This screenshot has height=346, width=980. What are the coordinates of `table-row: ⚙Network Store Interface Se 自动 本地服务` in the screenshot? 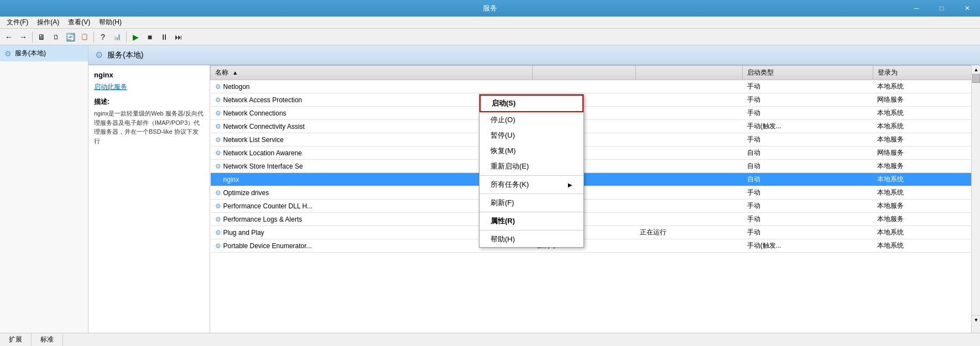 It's located at (595, 166).